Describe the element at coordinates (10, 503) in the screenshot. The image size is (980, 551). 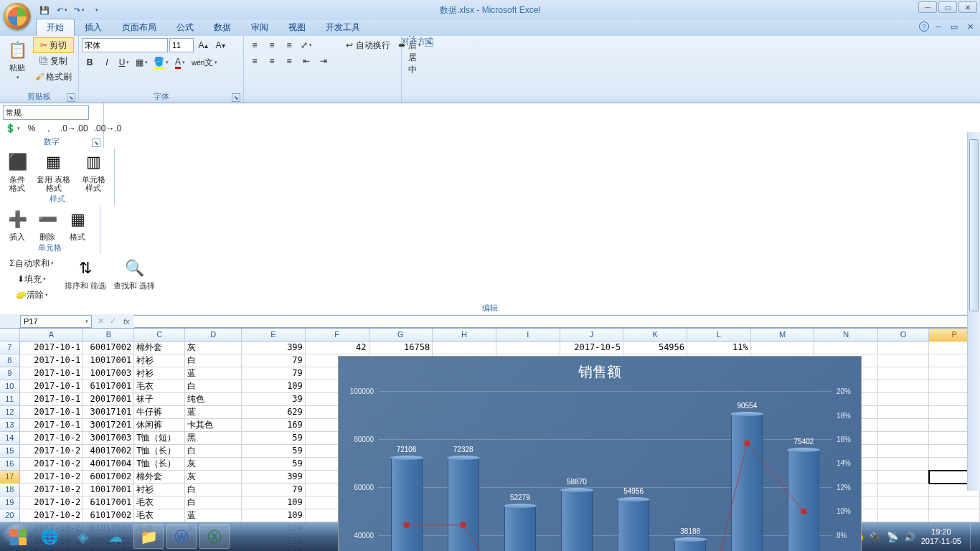
I see `row-header: 19` at that location.